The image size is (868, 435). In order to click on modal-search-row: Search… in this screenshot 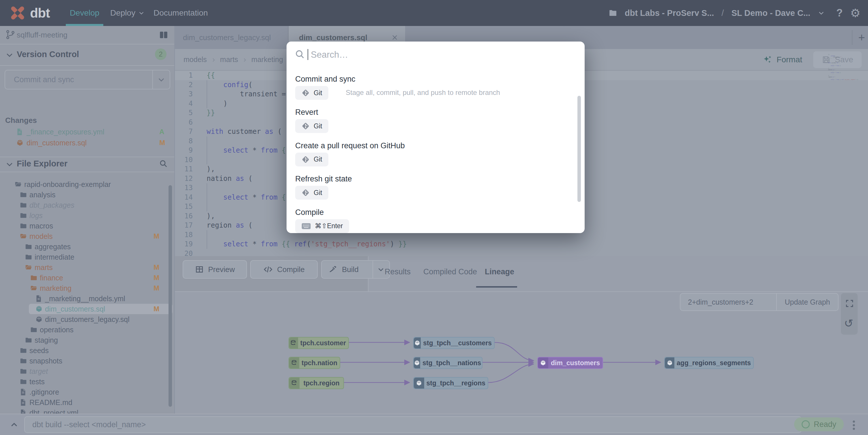, I will do `click(435, 54)`.